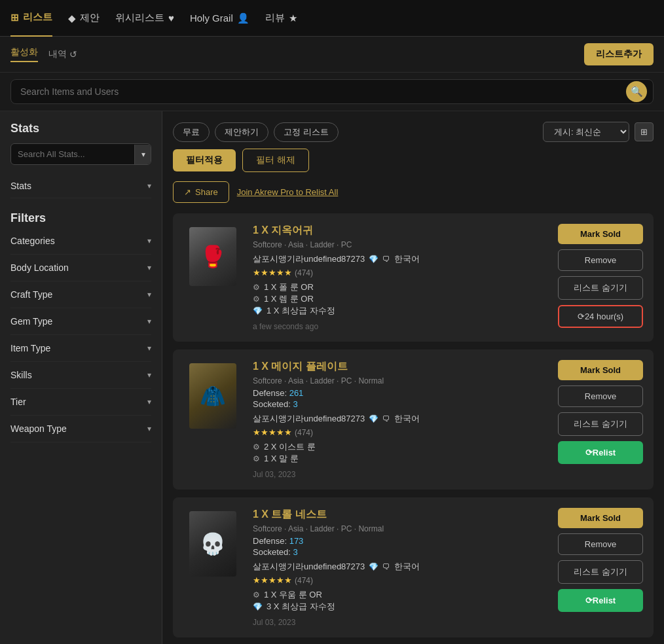 The image size is (664, 644). What do you see at coordinates (400, 287) in the screenshot?
I see `item-1-price-1: ⚙ 1 X 폴 룬 OR` at bounding box center [400, 287].